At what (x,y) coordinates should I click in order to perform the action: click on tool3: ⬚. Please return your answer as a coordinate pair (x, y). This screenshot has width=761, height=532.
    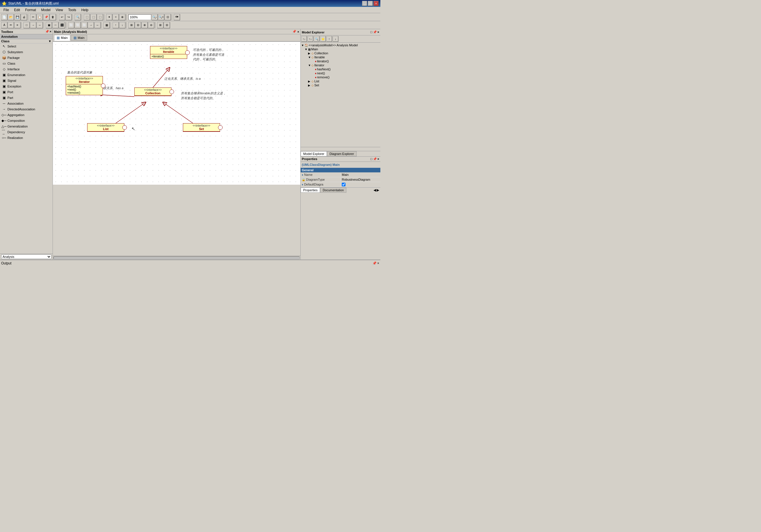
    Looking at the image, I should click on (100, 17).